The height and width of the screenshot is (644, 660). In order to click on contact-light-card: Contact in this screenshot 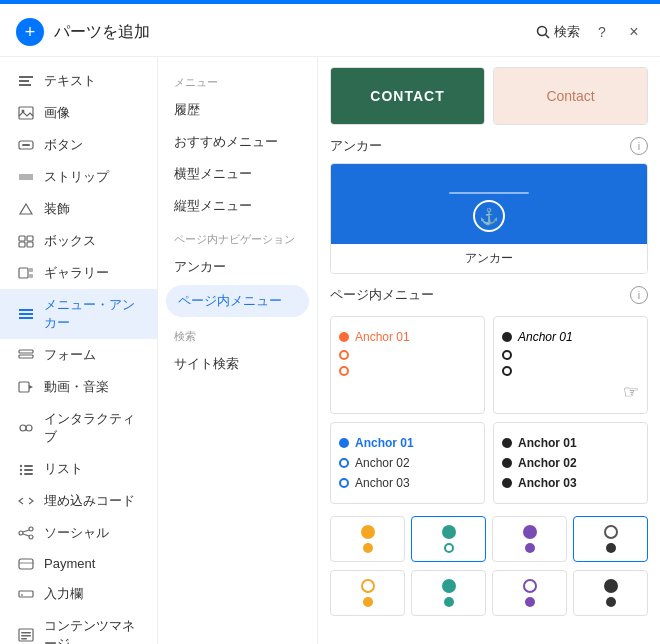, I will do `click(570, 96)`.